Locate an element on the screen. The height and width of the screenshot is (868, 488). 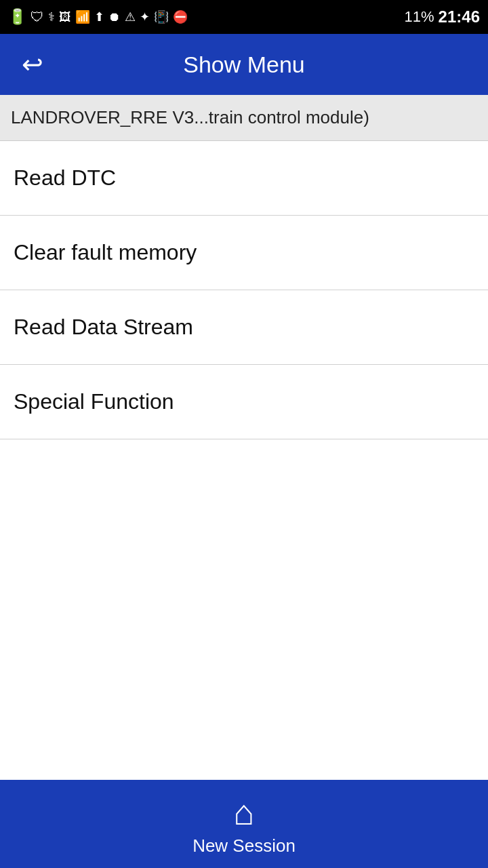
back-icon: ↩ is located at coordinates (33, 64).